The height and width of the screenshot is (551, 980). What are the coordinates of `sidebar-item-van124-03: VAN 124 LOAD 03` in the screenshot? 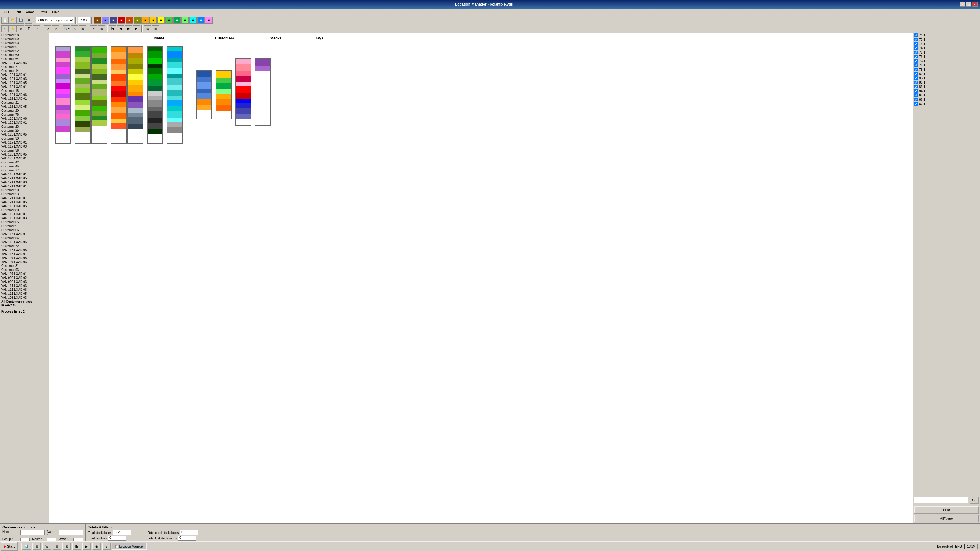 It's located at (24, 183).